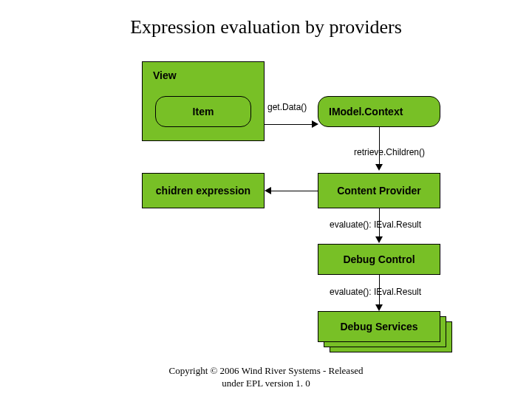  Describe the element at coordinates (378, 327) in the screenshot. I see `box-debug-services-label: Debug Services` at that location.